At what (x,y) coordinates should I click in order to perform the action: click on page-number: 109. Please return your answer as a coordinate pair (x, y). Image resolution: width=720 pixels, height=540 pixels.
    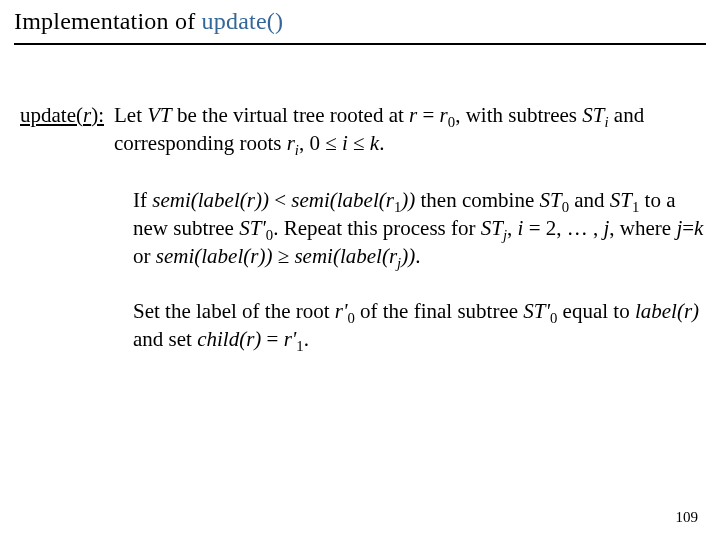
    Looking at the image, I should click on (688, 518).